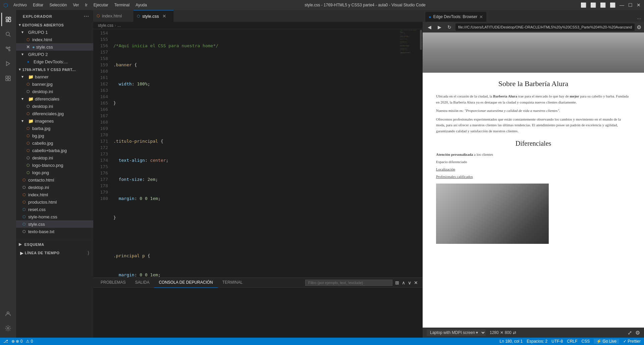  I want to click on filter-input, so click(349, 283).